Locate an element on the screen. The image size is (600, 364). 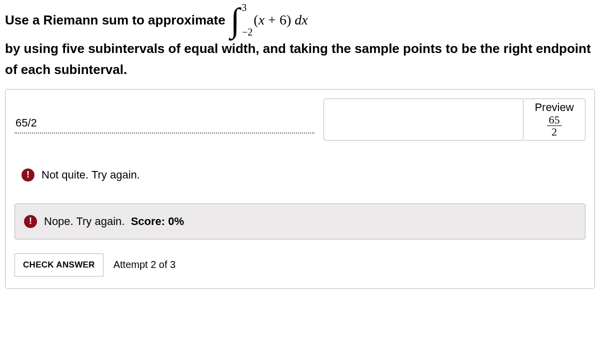
integral-sign: ∫ 3 −2 is located at coordinates (235, 20).